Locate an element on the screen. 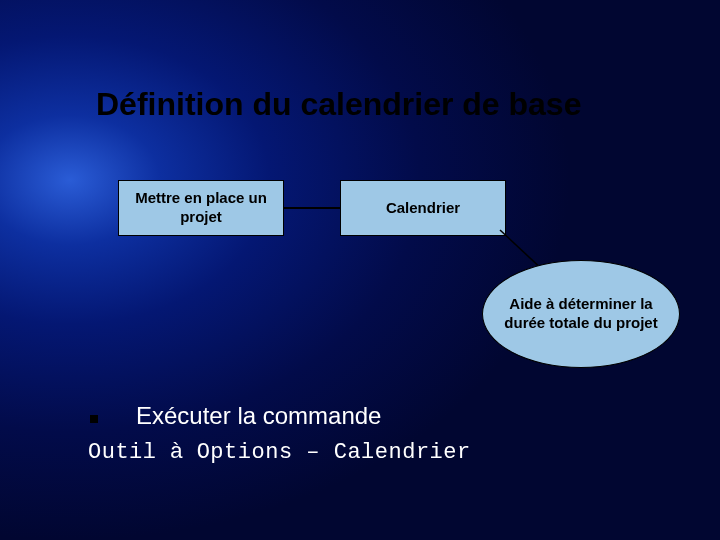 This screenshot has width=720, height=540. slide-title: Définition du calendrier de base is located at coordinates (338, 104).